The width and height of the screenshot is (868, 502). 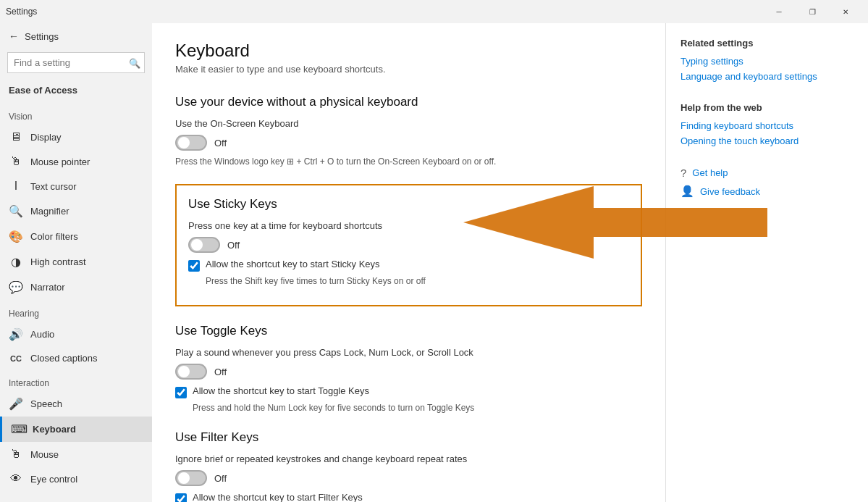 I want to click on filter-keys-label: Ignore brief or repeated keystrokes and …, so click(x=408, y=459).